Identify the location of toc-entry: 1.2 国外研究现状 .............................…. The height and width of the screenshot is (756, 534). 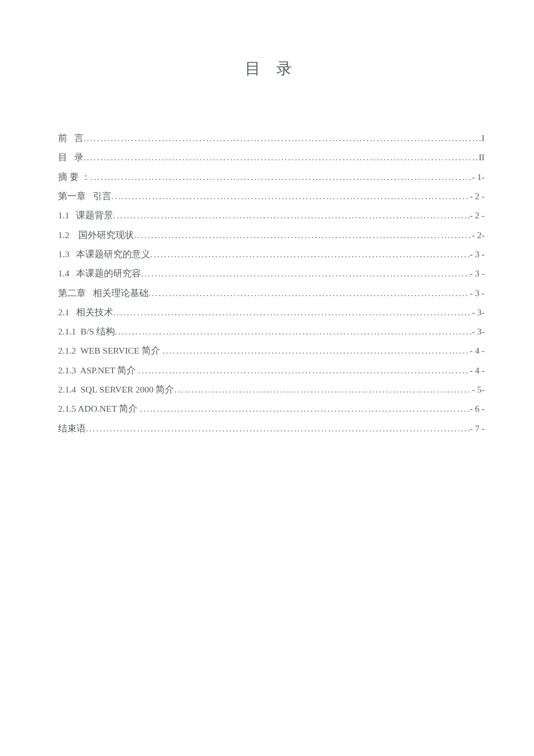
(272, 235).